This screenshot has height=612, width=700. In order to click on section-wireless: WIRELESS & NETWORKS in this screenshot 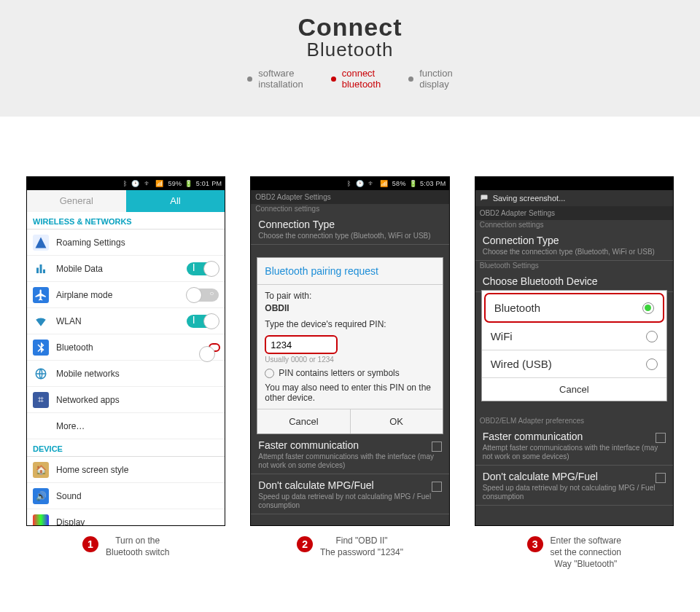, I will do `click(125, 221)`.